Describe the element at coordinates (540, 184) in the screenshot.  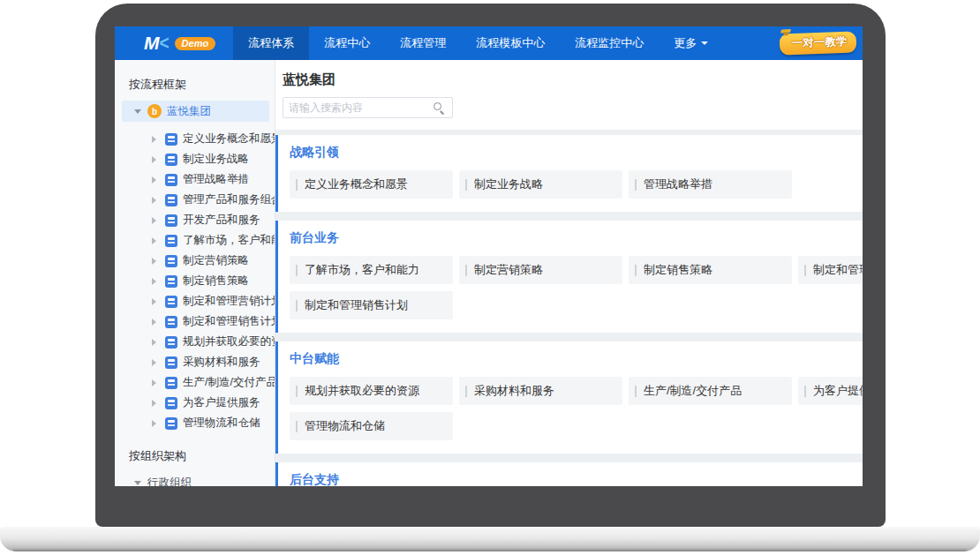
I see `process-card: 制定业务战略` at that location.